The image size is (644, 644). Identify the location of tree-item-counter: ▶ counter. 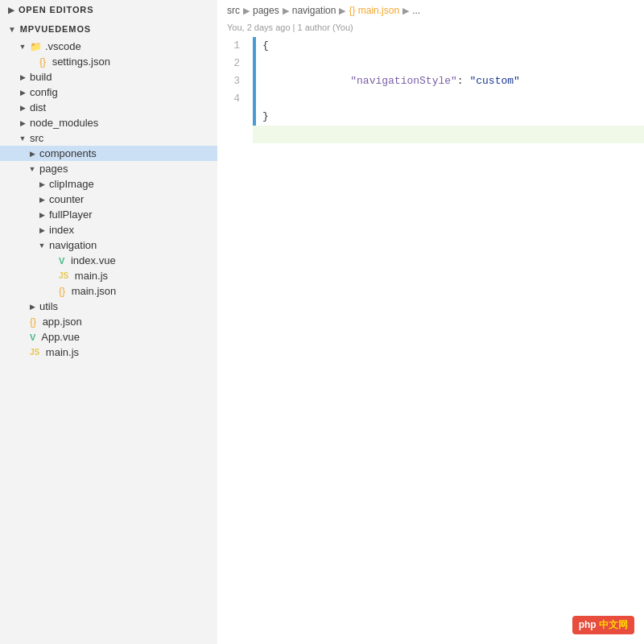
(109, 200).